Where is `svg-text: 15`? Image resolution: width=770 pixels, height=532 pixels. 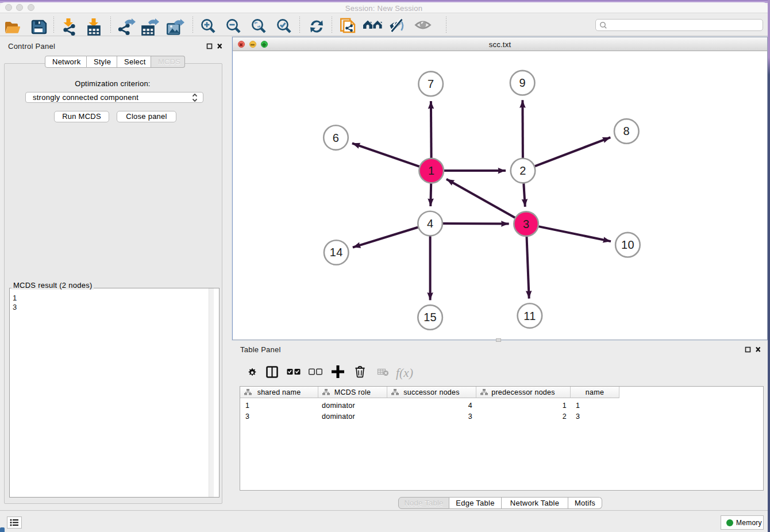
svg-text: 15 is located at coordinates (430, 317).